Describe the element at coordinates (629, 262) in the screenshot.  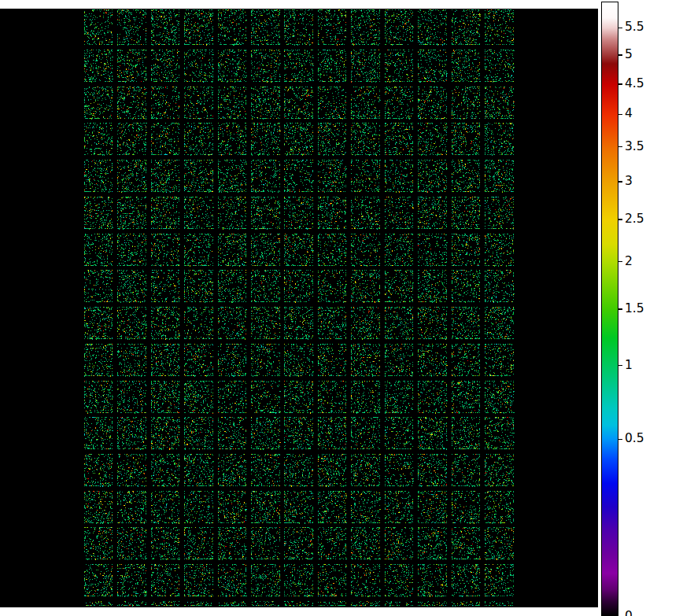
I see `colorbar-tick-label: 2` at that location.